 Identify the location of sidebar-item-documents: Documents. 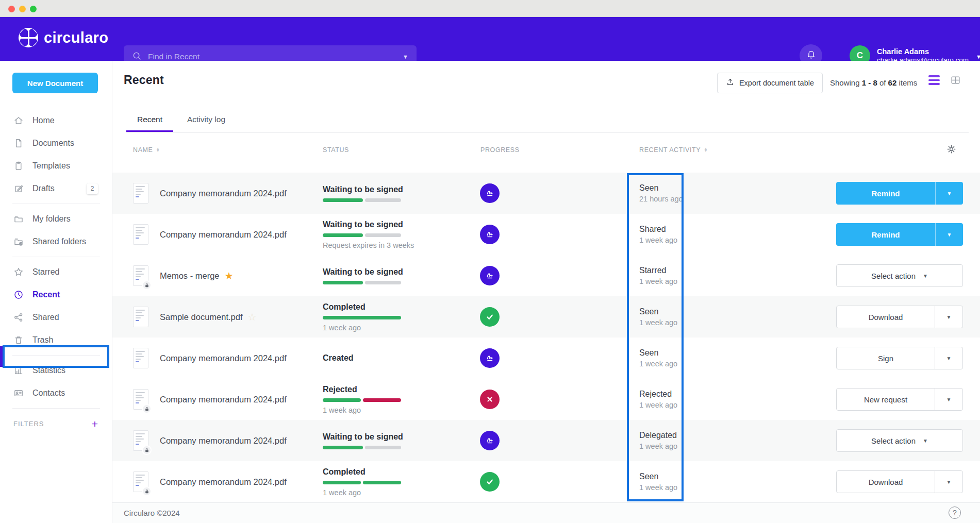
(56, 143).